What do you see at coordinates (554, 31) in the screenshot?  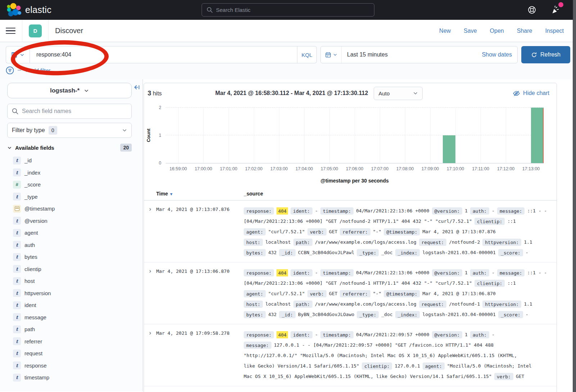 I see `nav-link-inspect: Inspect` at bounding box center [554, 31].